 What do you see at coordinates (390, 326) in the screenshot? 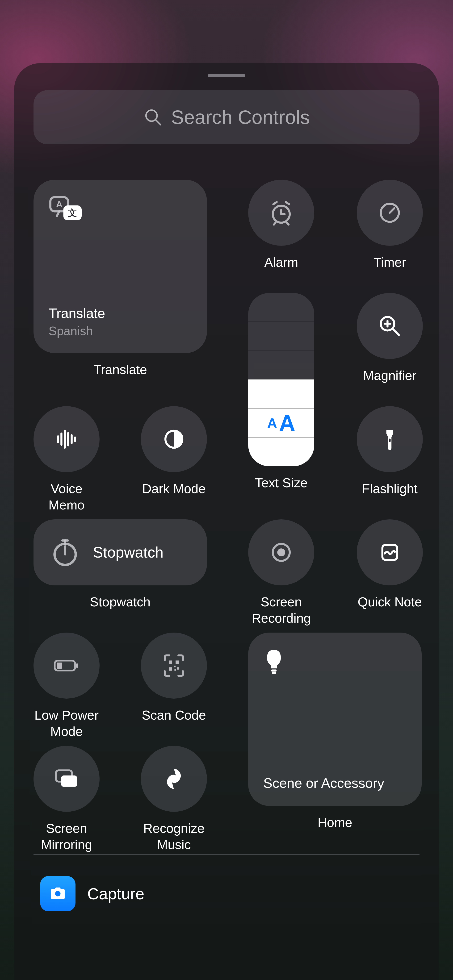
I see `magnifier-button` at bounding box center [390, 326].